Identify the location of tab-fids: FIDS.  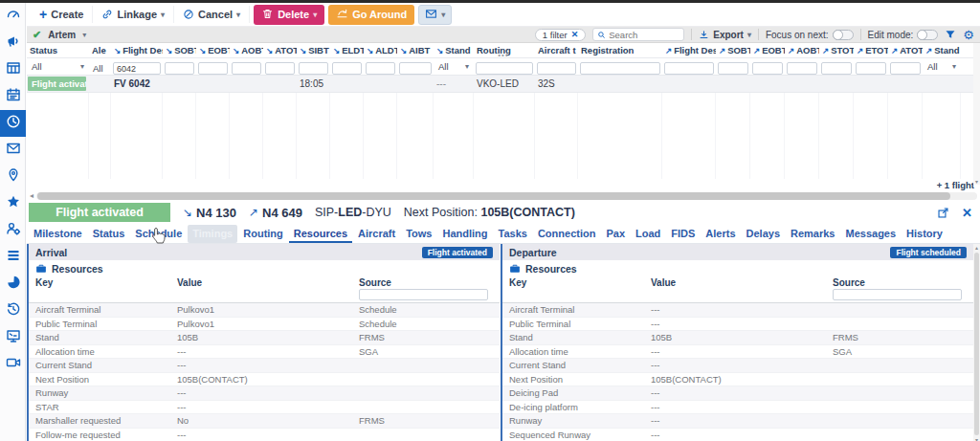
(683, 233).